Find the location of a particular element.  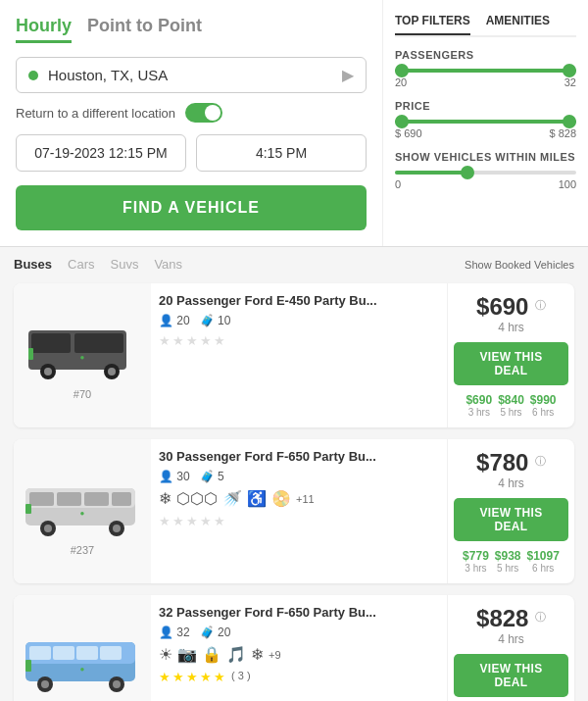

alt-price-3: $990 6 hrs is located at coordinates (543, 406).